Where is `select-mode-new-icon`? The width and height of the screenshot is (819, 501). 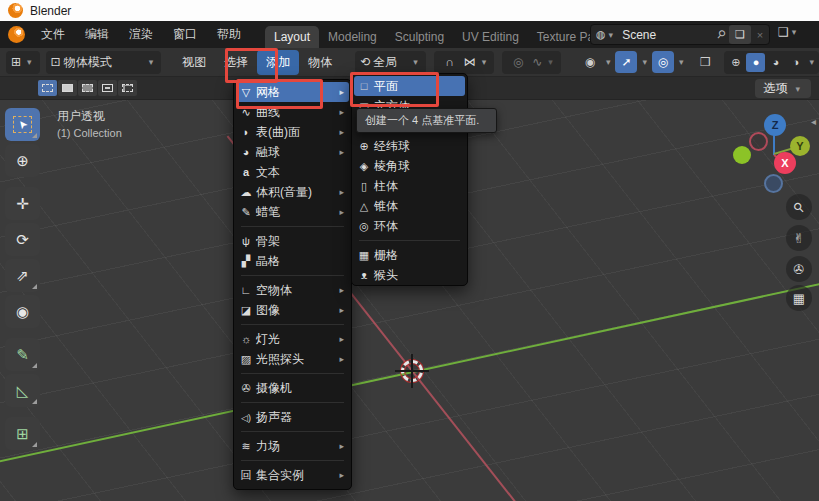
select-mode-new-icon is located at coordinates (48, 88).